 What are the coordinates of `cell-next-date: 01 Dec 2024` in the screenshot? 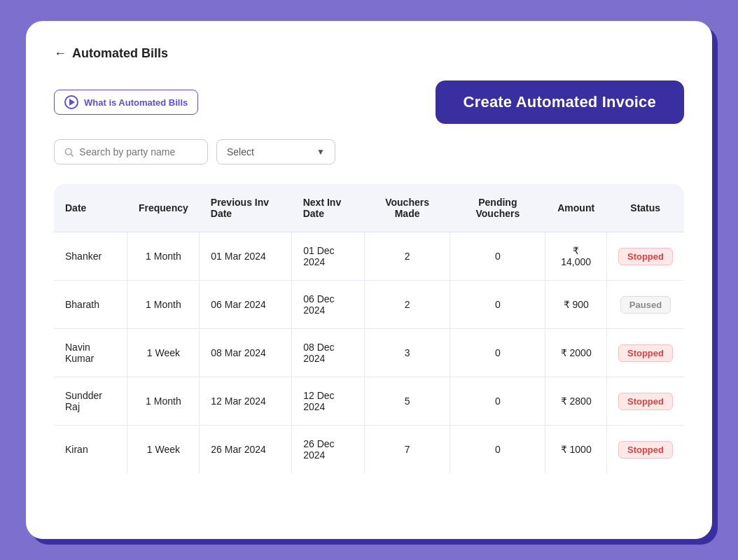 It's located at (328, 256).